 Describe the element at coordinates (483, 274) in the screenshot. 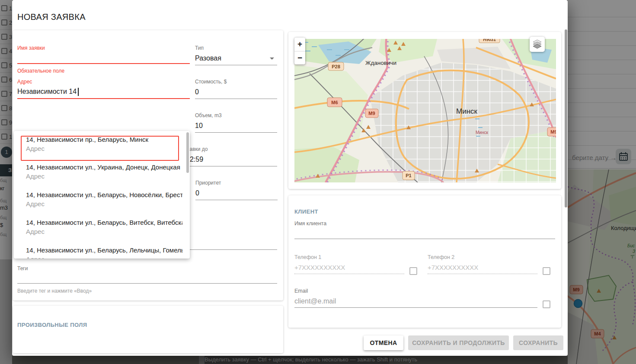

I see `phone2-underline` at that location.